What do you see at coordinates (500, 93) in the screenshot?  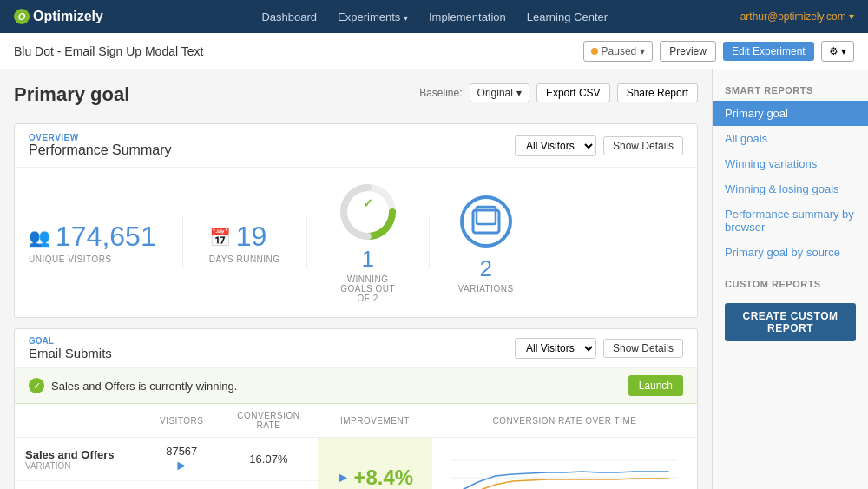 I see `baseline-select: Original ▾` at bounding box center [500, 93].